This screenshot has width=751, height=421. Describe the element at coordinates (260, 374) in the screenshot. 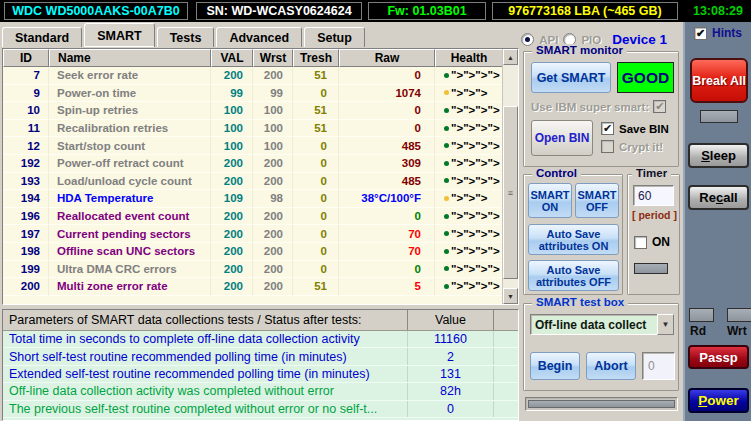

I see `param-row: Extended self-test routine recommended p…` at that location.